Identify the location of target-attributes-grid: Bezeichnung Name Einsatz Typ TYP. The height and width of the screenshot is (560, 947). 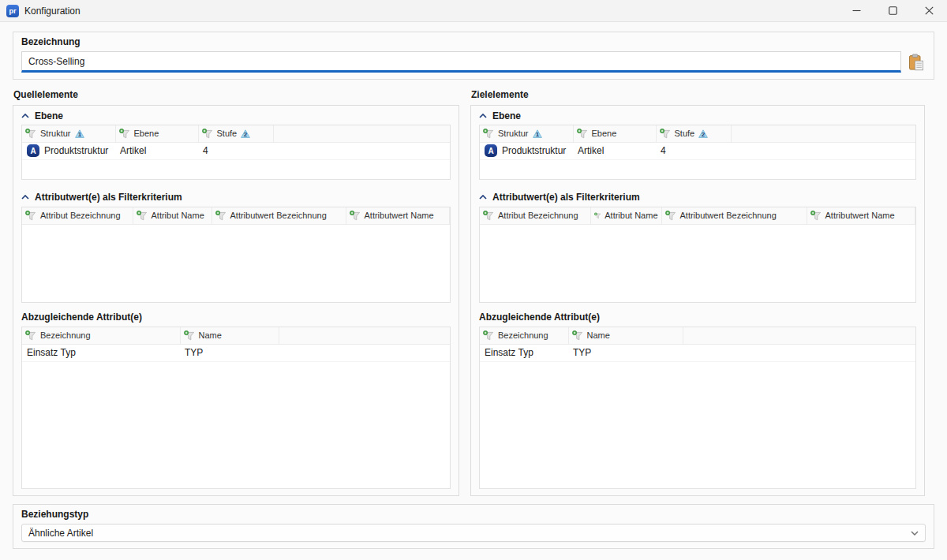
(698, 408).